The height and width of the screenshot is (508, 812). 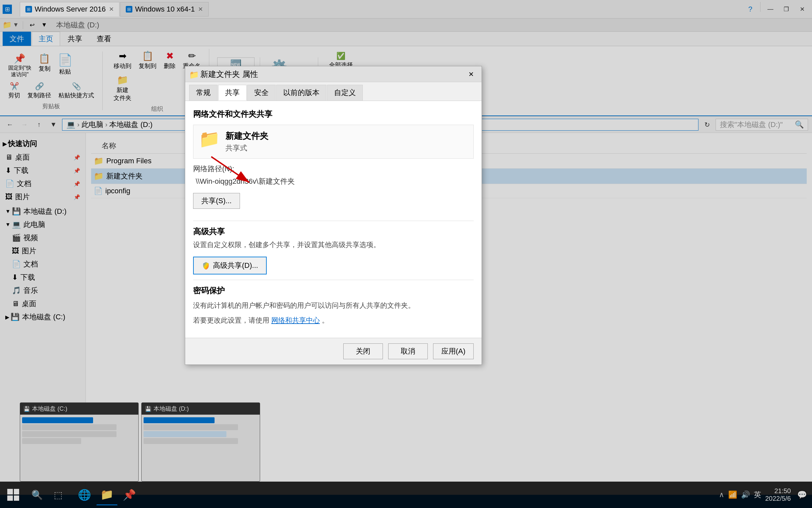 What do you see at coordinates (333, 280) in the screenshot?
I see `divider2` at bounding box center [333, 280].